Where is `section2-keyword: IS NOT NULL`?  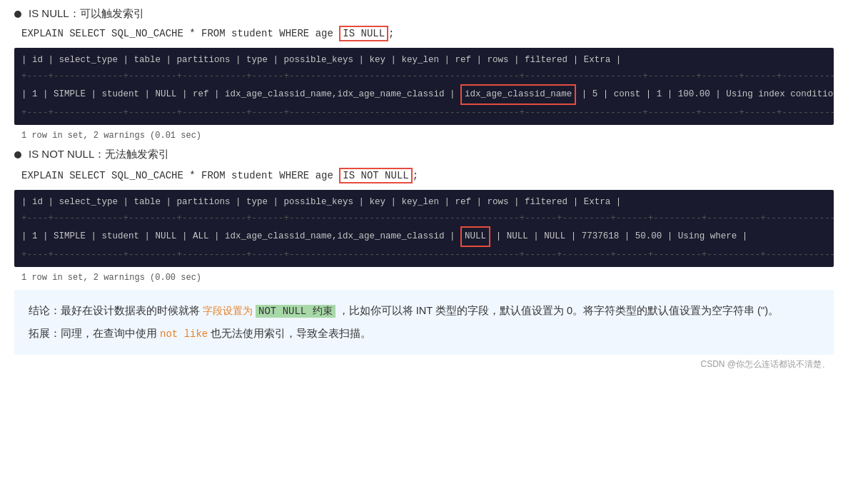
section2-keyword: IS NOT NULL is located at coordinates (375, 176).